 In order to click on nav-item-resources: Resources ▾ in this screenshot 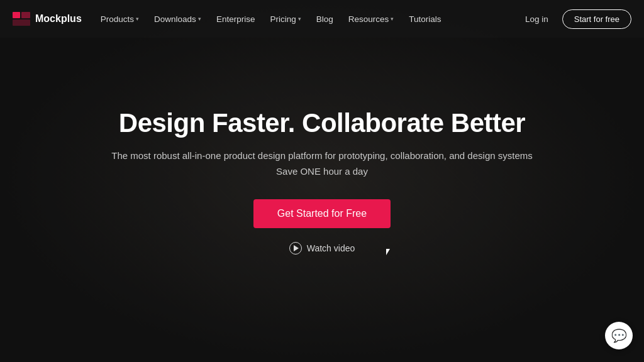, I will do `click(371, 19)`.